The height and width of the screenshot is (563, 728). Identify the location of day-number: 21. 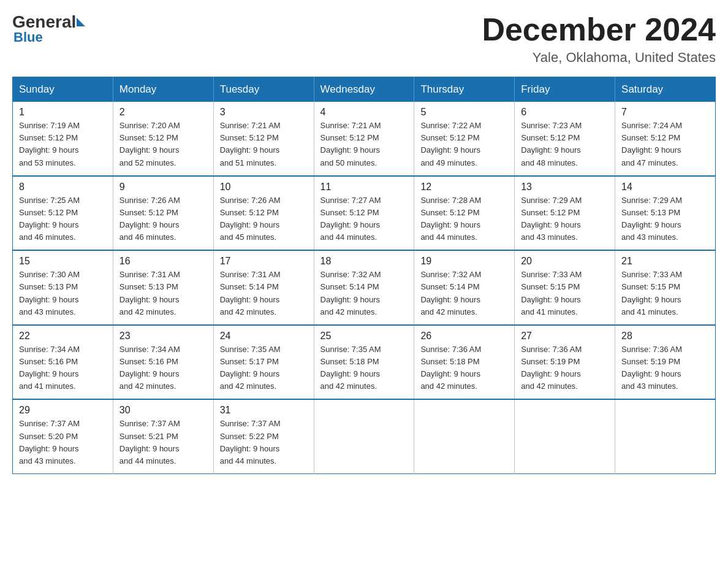
(665, 261).